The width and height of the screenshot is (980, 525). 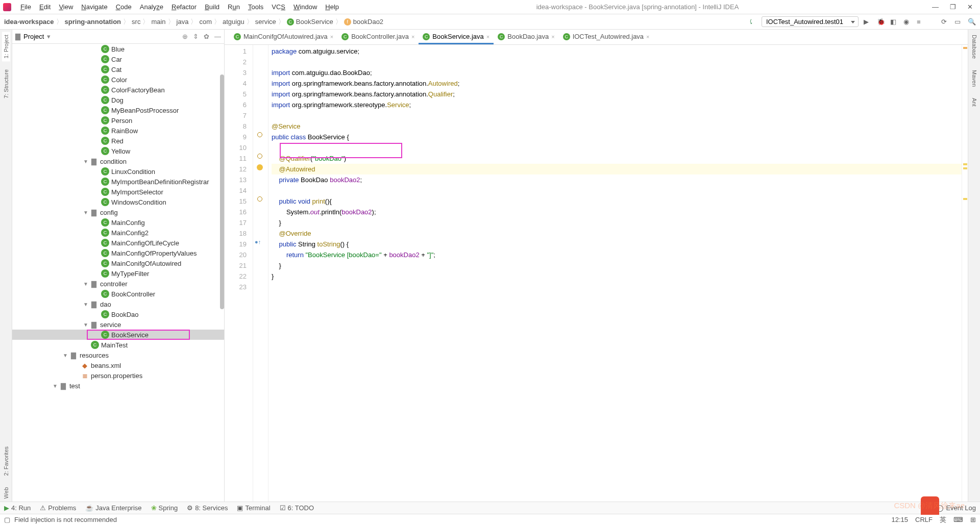 I want to click on bc-service: service, so click(x=265, y=21).